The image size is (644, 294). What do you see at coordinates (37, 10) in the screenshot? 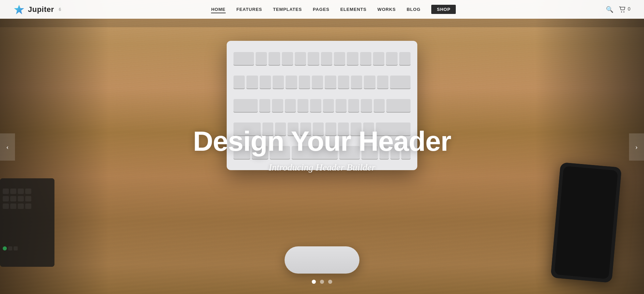
I see `logo-area: Jupiter 6` at bounding box center [37, 10].